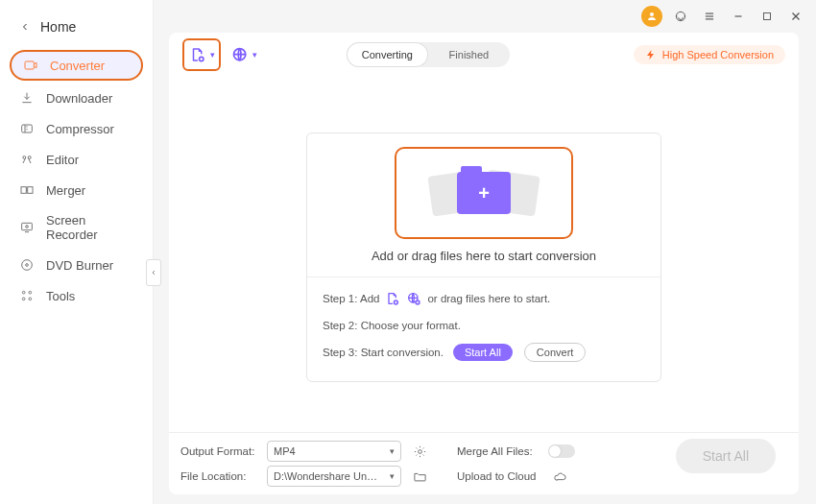  Describe the element at coordinates (58, 27) in the screenshot. I see `home-label: Home` at that location.